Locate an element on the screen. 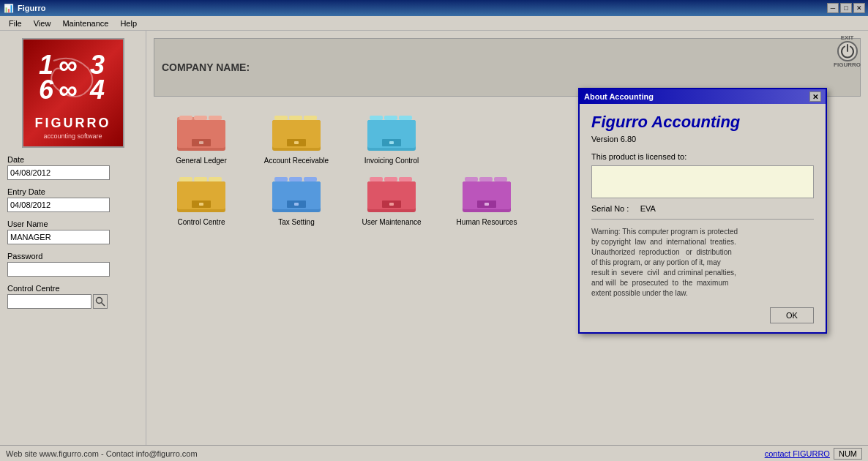 This screenshot has width=868, height=461. dialog-body: Figurro Accounting Version 6.80 This pro… is located at coordinates (703, 218).